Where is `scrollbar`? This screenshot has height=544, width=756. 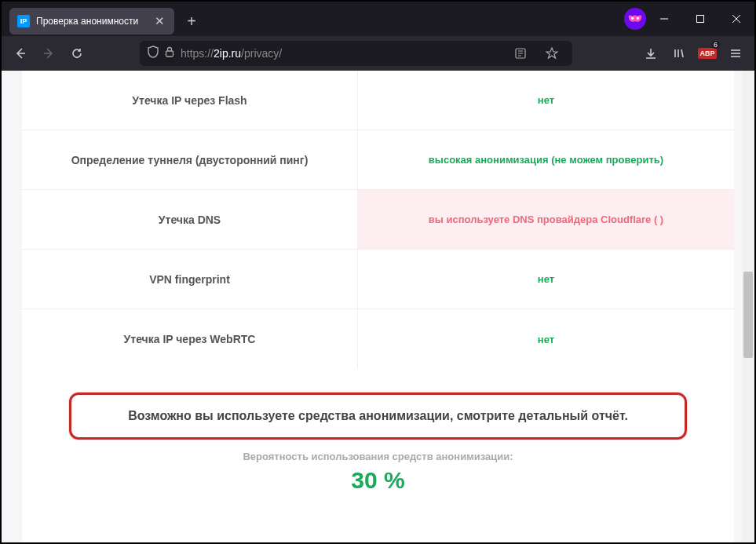
scrollbar is located at coordinates (748, 306).